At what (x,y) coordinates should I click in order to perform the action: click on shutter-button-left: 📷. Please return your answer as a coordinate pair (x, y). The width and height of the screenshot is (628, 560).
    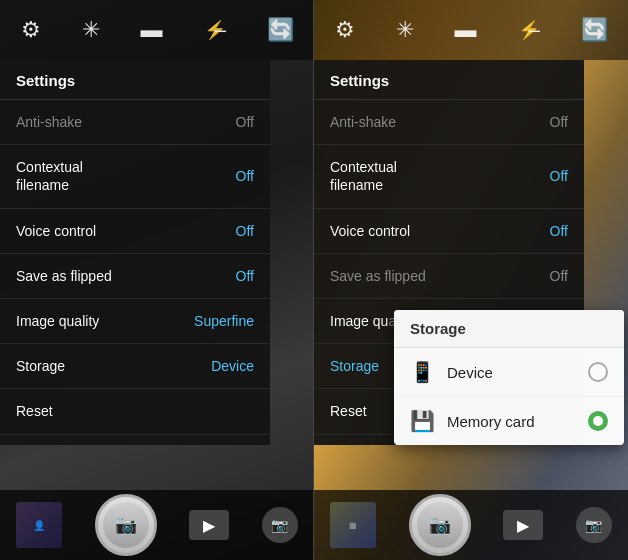
    Looking at the image, I should click on (126, 525).